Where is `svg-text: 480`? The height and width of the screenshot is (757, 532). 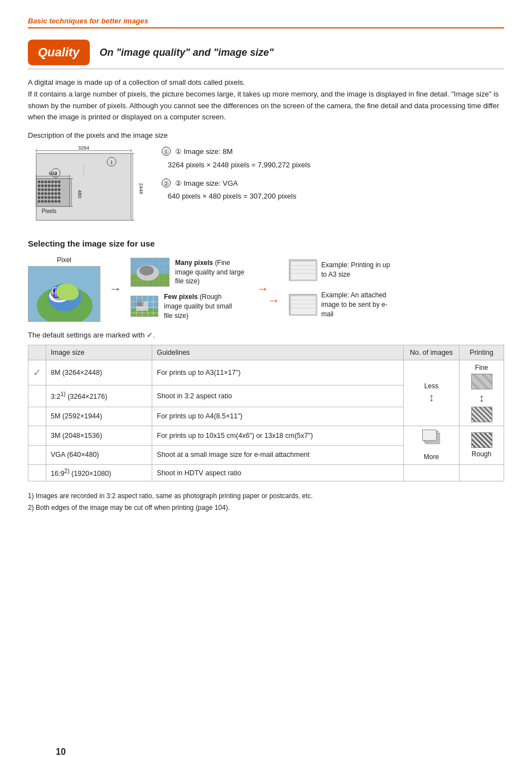
svg-text: 480 is located at coordinates (80, 194).